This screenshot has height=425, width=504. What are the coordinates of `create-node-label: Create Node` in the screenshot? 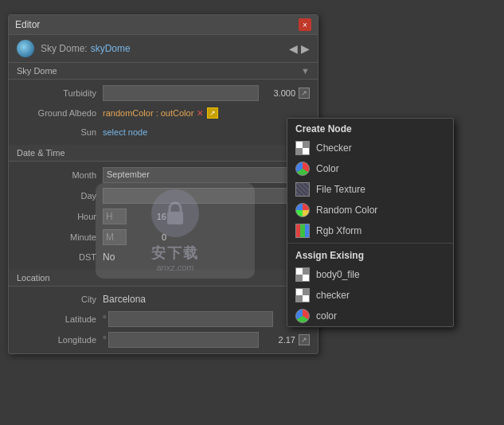 It's located at (370, 128).